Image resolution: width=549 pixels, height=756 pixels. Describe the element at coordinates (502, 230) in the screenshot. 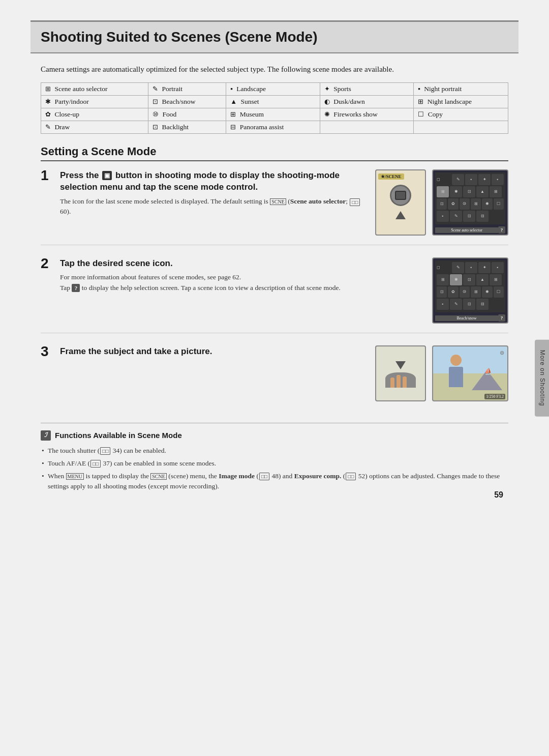

I see `help-badge: ?` at that location.